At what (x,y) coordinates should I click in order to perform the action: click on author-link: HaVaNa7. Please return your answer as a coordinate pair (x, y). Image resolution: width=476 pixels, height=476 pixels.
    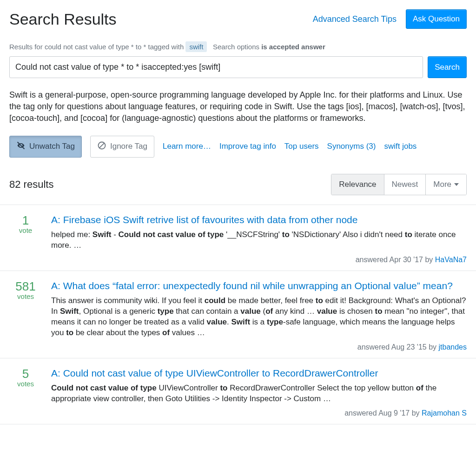
    Looking at the image, I should click on (451, 259).